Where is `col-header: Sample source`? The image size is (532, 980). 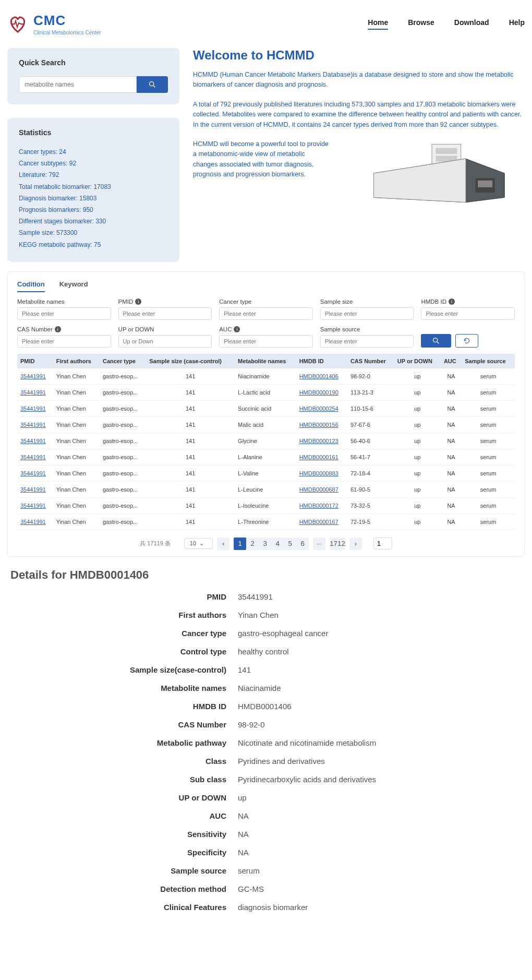 col-header: Sample source is located at coordinates (488, 361).